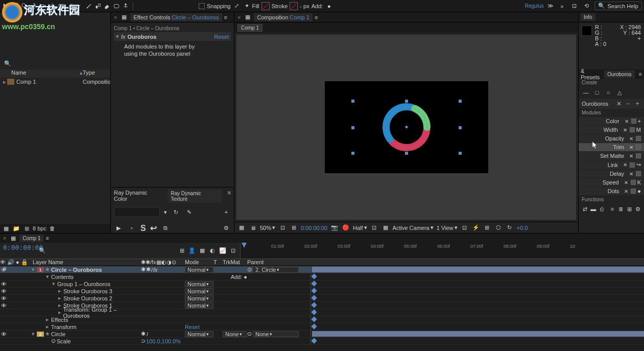 The image size is (644, 351). I want to click on snapping-toggle: Snapping ⤢ ✦, so click(225, 6).